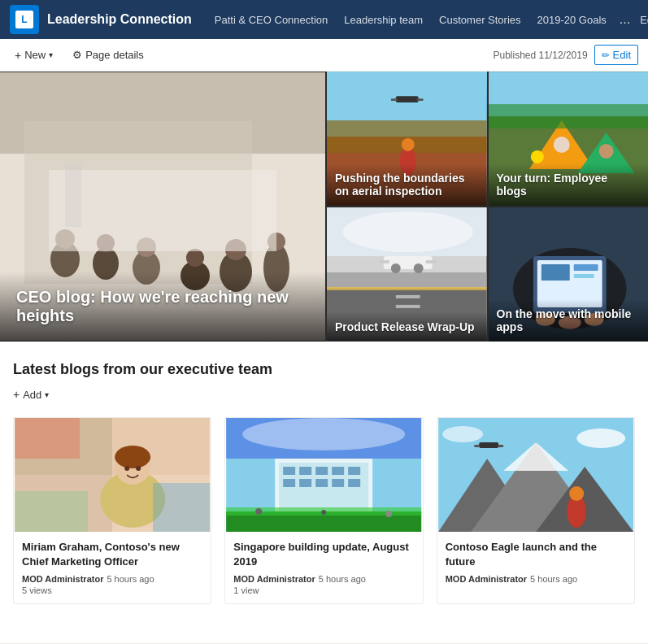  What do you see at coordinates (569, 185) in the screenshot?
I see `hero-employee-title: Your turn: Employee blogs` at bounding box center [569, 185].